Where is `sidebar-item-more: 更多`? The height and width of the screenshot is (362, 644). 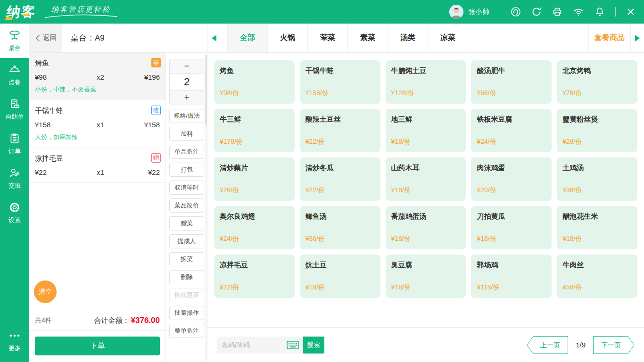
sidebar-item-more: 更多 is located at coordinates (15, 341).